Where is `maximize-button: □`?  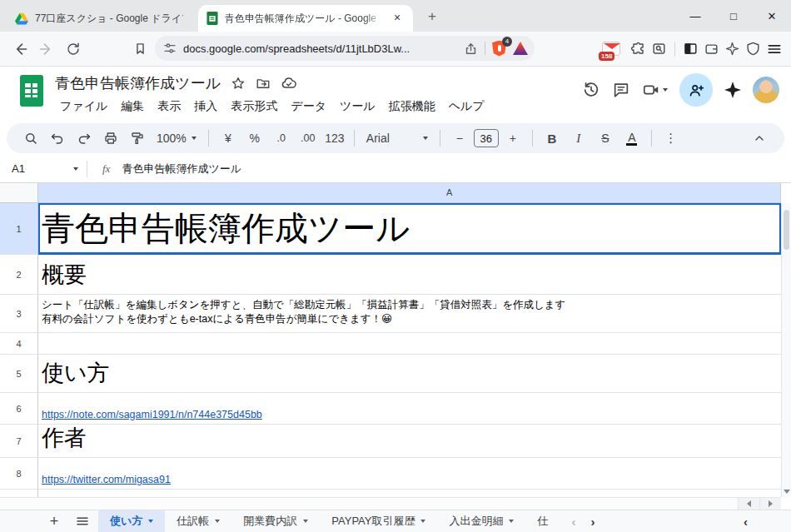 maximize-button: □ is located at coordinates (734, 16).